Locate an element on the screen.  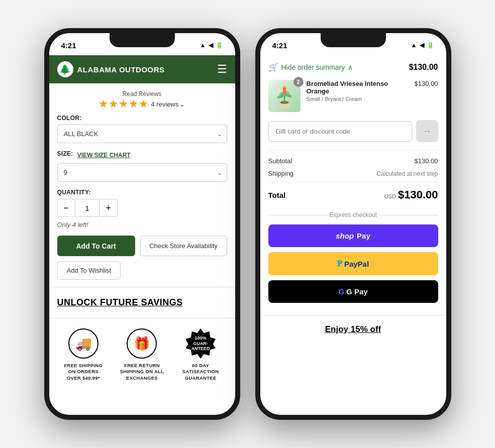
quantity-plus-button: + is located at coordinates (109, 208).